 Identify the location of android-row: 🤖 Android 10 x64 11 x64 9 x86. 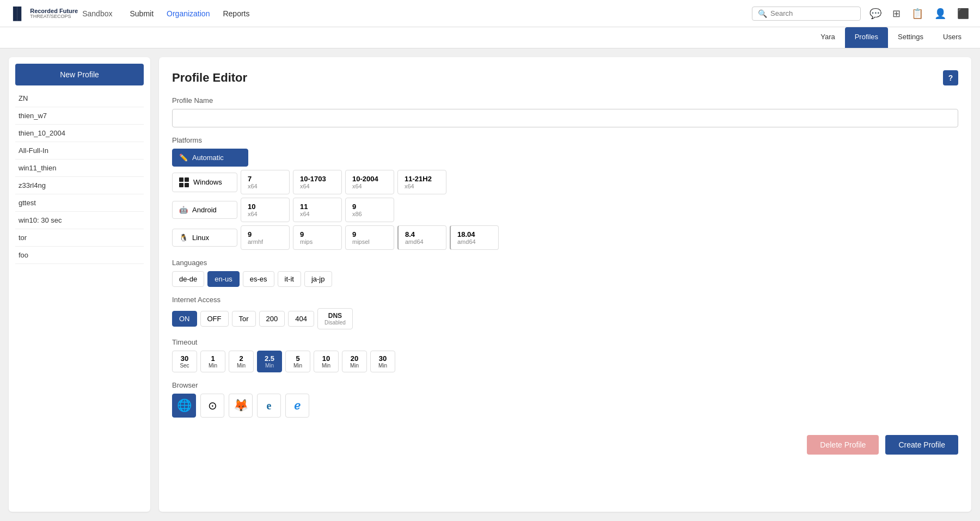
(565, 210).